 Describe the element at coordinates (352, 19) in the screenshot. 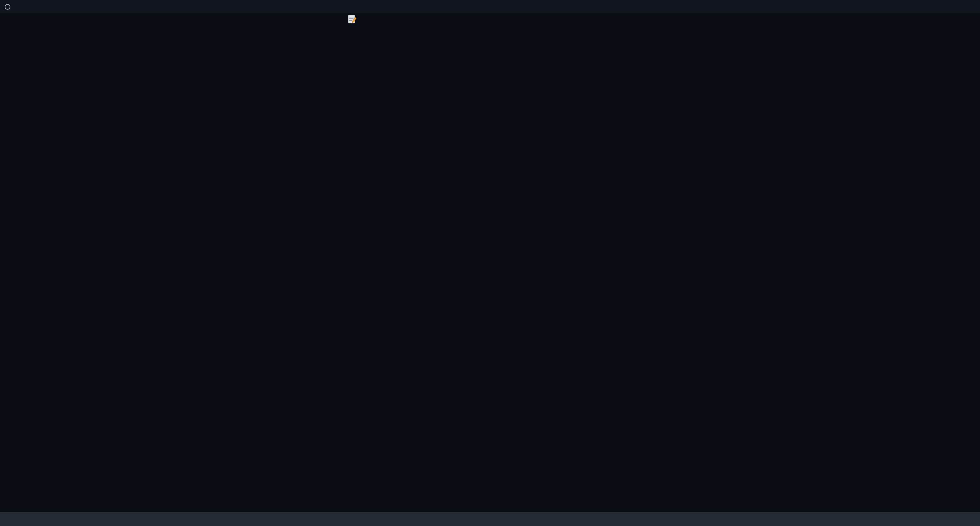

I see `memo-icon` at that location.